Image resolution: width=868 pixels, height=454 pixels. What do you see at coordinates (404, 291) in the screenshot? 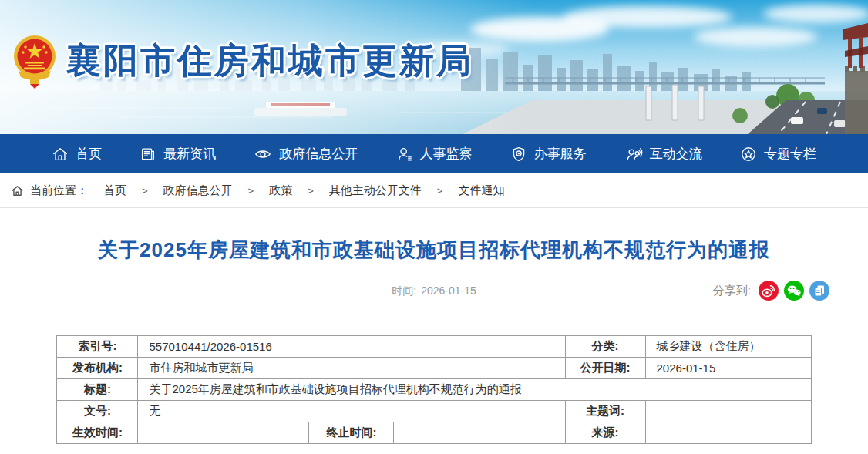
I see `time-label: 时间:` at bounding box center [404, 291].